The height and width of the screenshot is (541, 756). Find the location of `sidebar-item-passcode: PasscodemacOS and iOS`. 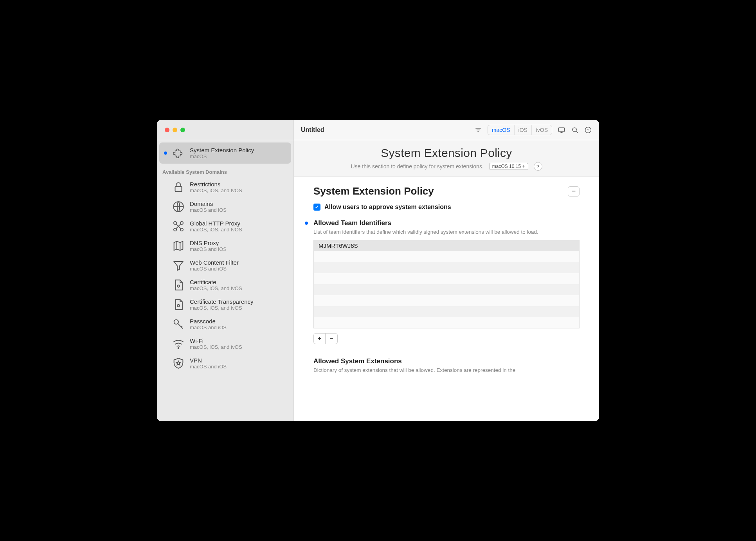

sidebar-item-passcode: PasscodemacOS and iOS is located at coordinates (225, 324).